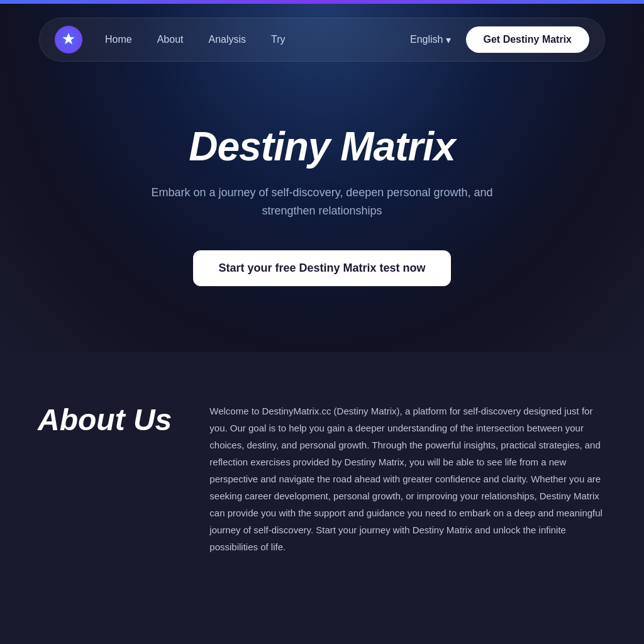 Image resolution: width=644 pixels, height=644 pixels. Describe the element at coordinates (426, 40) in the screenshot. I see `language-label: English` at that location.